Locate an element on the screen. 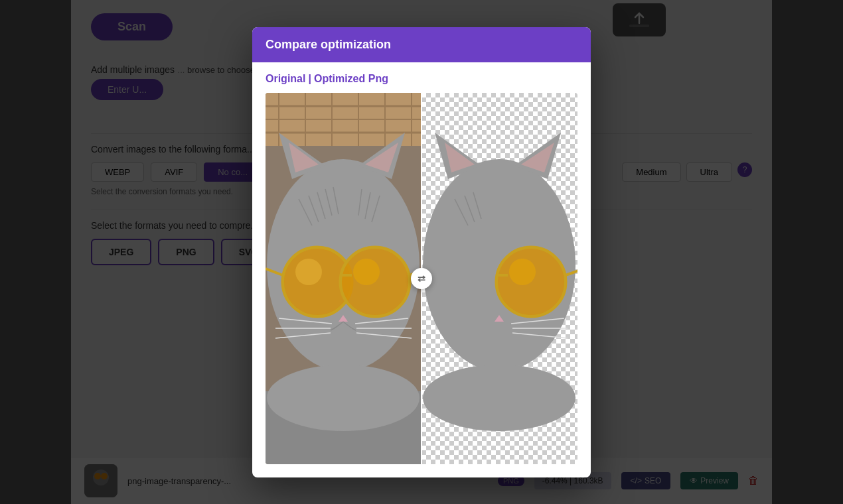  split-arrows-icon: ⇄ is located at coordinates (422, 279).